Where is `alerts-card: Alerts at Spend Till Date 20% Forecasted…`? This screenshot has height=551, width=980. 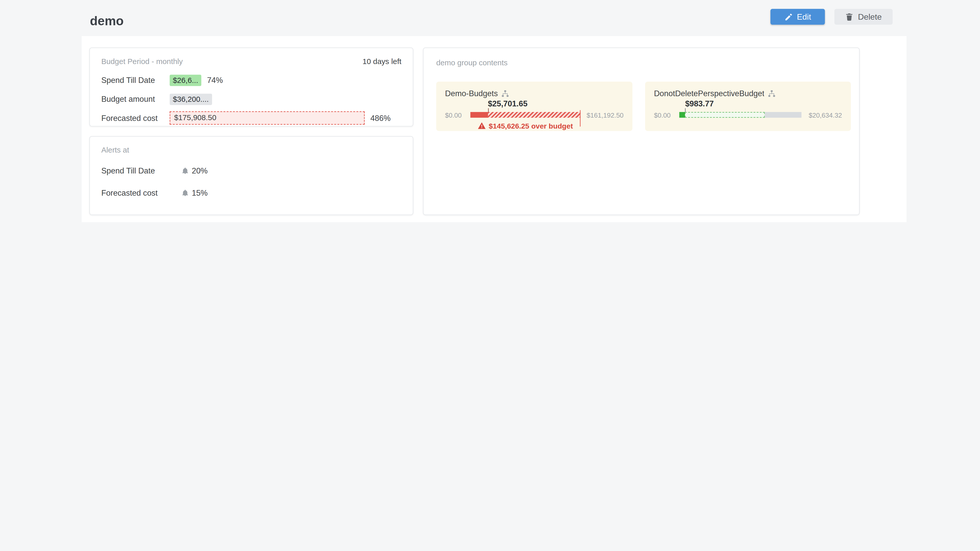 alerts-card: Alerts at Spend Till Date 20% Forecasted… is located at coordinates (251, 176).